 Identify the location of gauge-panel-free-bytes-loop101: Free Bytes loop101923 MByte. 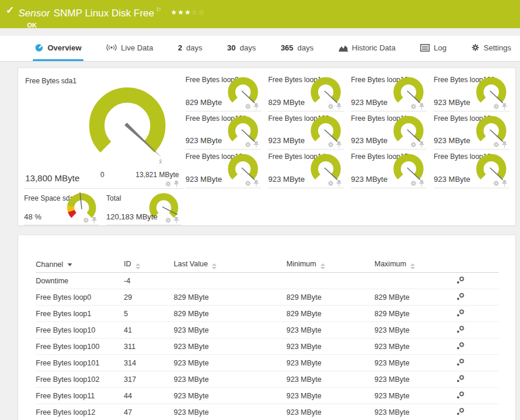
(223, 131).